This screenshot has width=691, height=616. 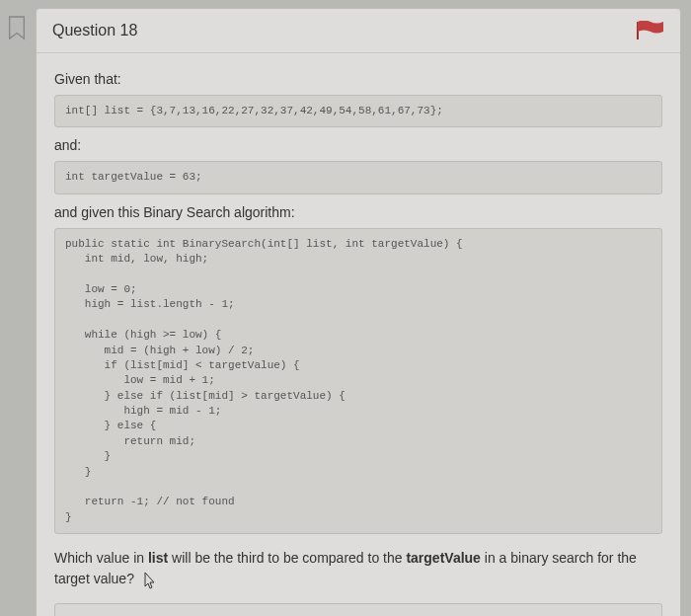 I want to click on code-target: int targetValue = 63;, so click(x=358, y=178).